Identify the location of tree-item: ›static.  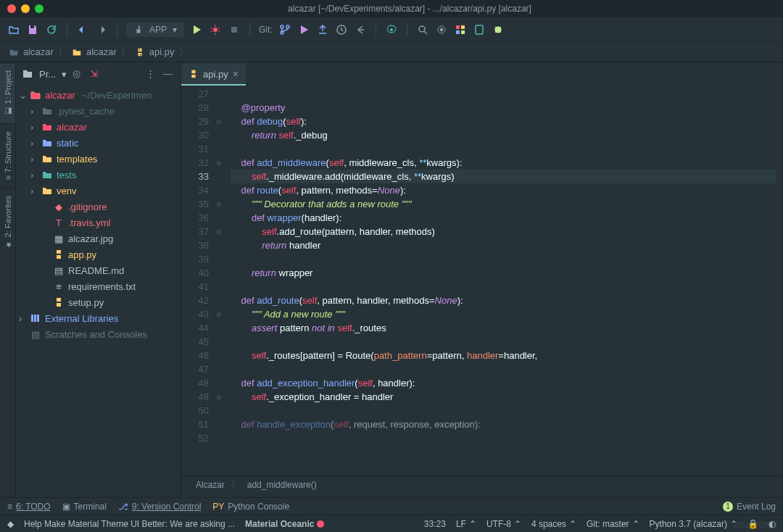
(99, 143).